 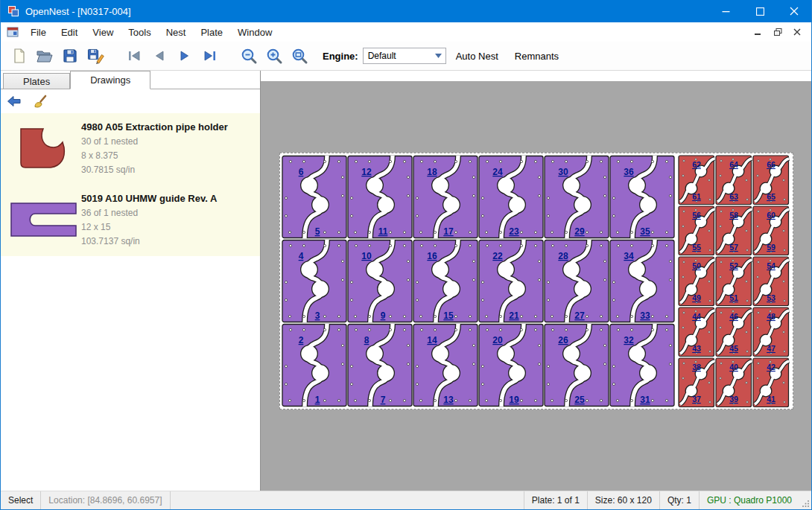 I want to click on part-pair-graphic: 3837, so click(x=697, y=383).